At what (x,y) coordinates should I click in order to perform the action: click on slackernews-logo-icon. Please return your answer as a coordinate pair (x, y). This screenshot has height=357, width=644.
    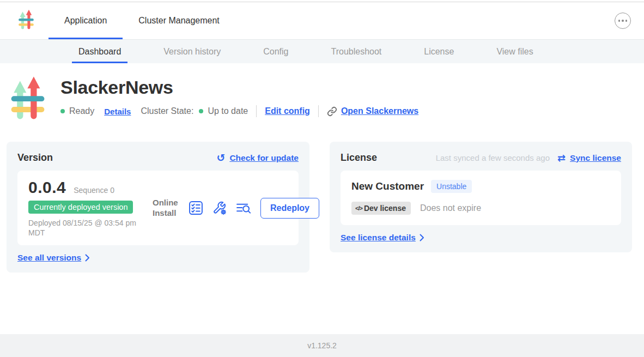
    Looking at the image, I should click on (26, 21).